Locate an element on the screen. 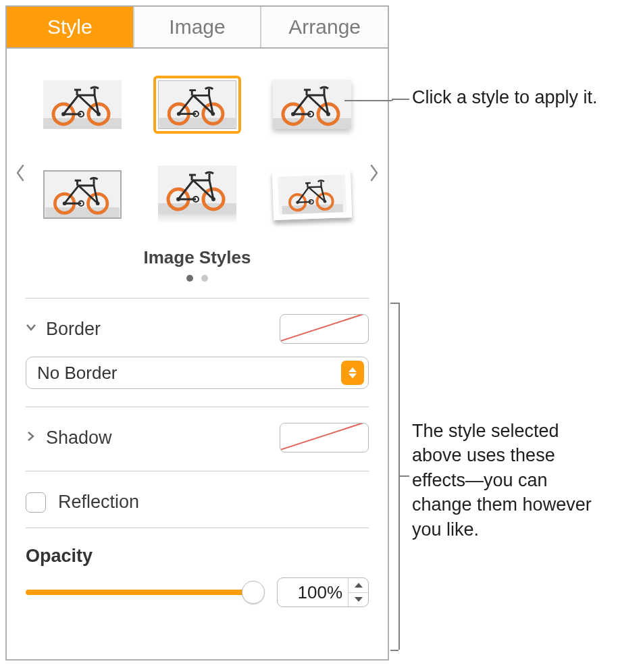  slider-track is located at coordinates (145, 592).